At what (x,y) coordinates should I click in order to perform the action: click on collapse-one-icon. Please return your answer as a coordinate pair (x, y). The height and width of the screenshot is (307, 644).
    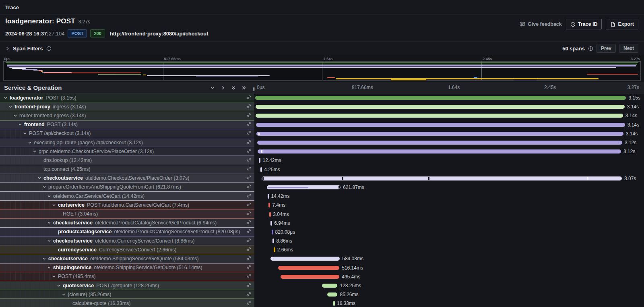
    Looking at the image, I should click on (213, 88).